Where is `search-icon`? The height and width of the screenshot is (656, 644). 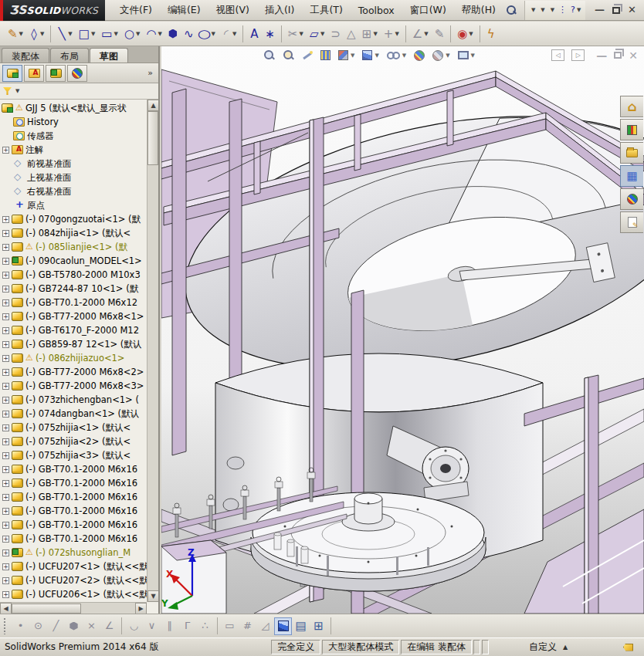
search-icon is located at coordinates (511, 10).